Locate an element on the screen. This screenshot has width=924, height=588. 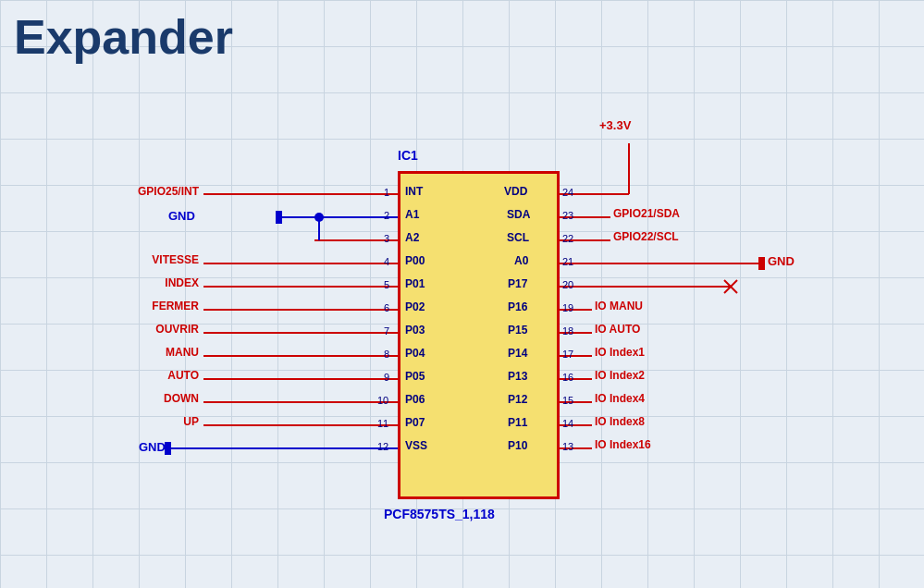
inner-pin-P12: P12 is located at coordinates (518, 399).